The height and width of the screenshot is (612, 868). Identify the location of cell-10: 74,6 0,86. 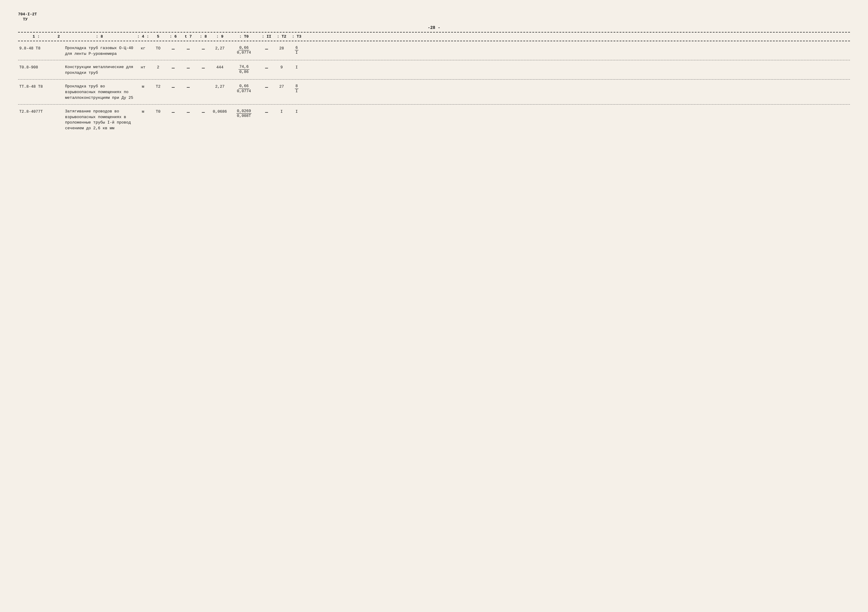
(244, 69).